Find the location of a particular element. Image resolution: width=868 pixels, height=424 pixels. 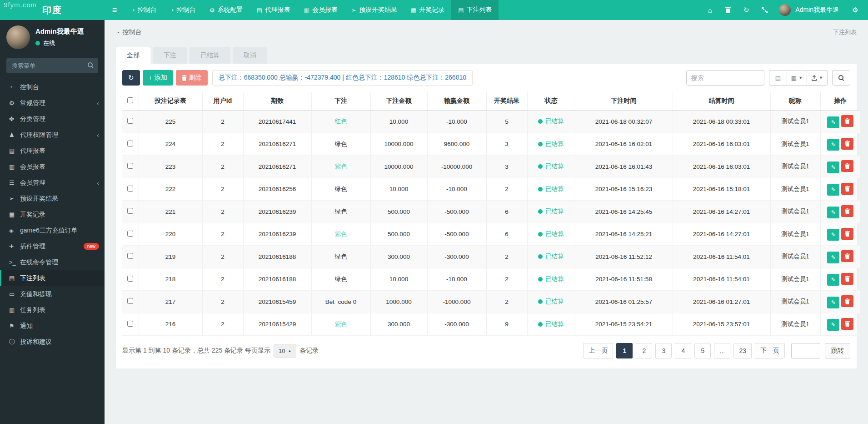

amount-cell: 300.000 is located at coordinates (399, 257).